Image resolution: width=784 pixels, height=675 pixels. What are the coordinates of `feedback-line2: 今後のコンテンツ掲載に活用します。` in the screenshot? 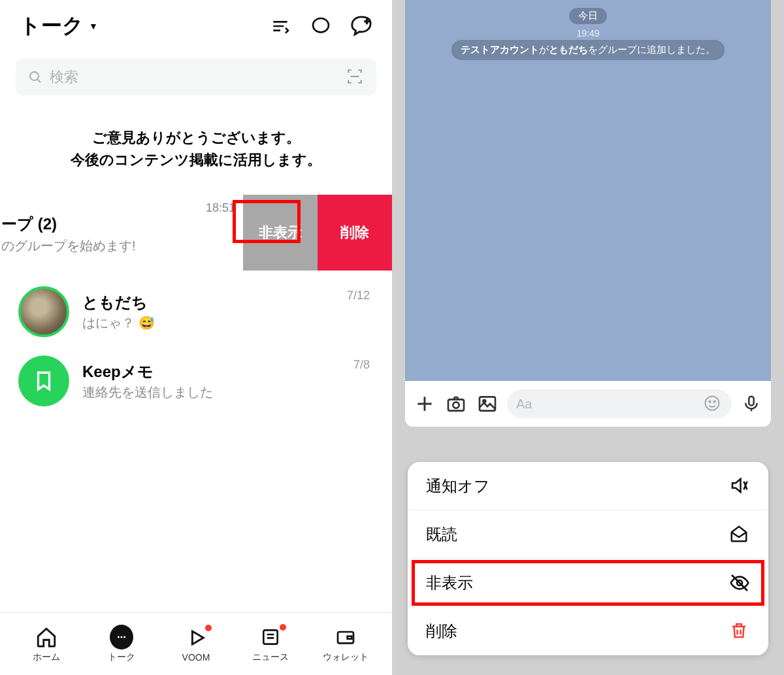 It's located at (196, 160).